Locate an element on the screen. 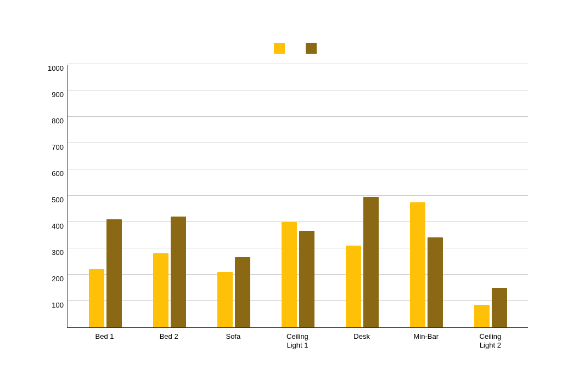  y-tick-label: 900 is located at coordinates (53, 94).